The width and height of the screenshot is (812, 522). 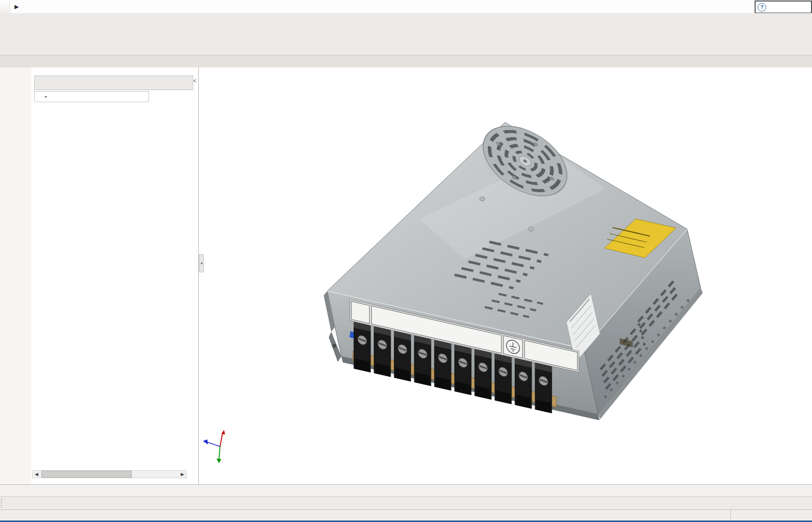 I want to click on solidworks-logo, so click(x=5, y=7).